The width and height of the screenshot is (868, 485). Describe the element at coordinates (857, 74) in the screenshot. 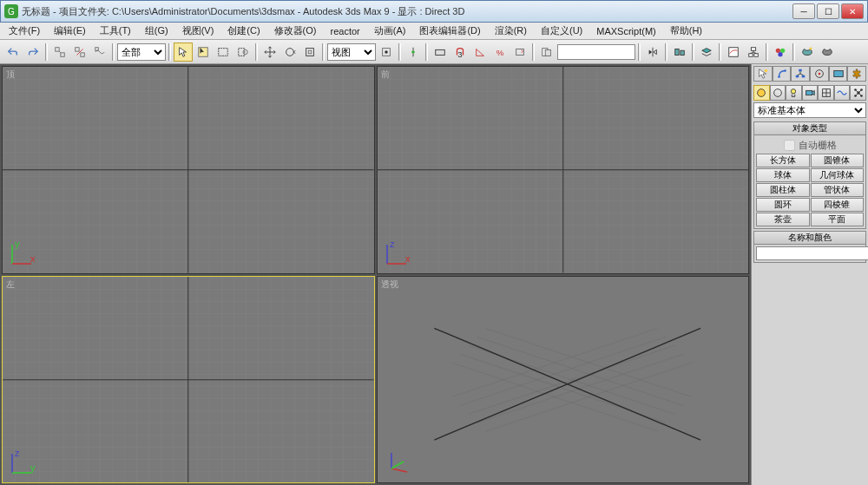

I see `utilities-tab` at that location.